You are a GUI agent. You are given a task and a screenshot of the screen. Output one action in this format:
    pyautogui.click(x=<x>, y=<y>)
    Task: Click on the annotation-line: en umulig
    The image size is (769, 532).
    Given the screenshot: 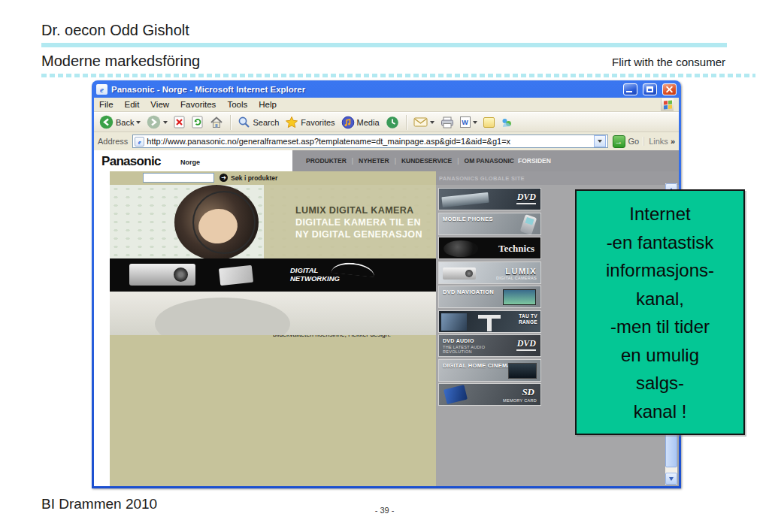 What is the action you would take?
    pyautogui.click(x=660, y=355)
    